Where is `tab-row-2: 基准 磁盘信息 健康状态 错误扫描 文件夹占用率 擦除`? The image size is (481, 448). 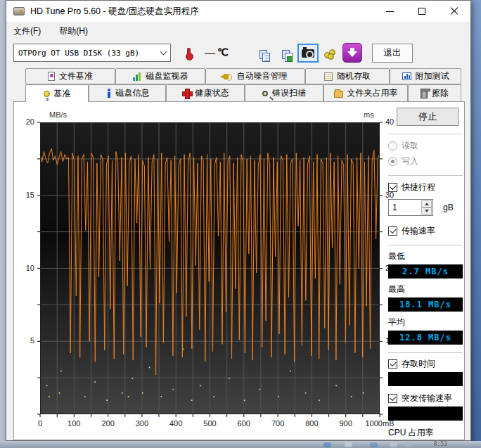 tab-row-2: 基准 磁盘信息 健康状态 错误扫描 文件夹占用率 擦除 is located at coordinates (243, 93).